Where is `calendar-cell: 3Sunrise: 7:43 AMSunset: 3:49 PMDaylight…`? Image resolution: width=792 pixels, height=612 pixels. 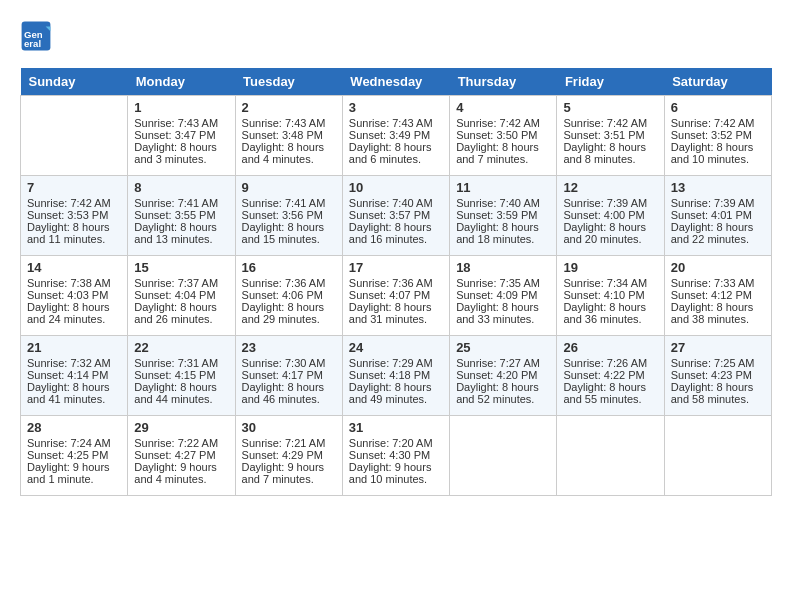
calendar-cell: 3Sunrise: 7:43 AMSunset: 3:49 PMDaylight… is located at coordinates (396, 136).